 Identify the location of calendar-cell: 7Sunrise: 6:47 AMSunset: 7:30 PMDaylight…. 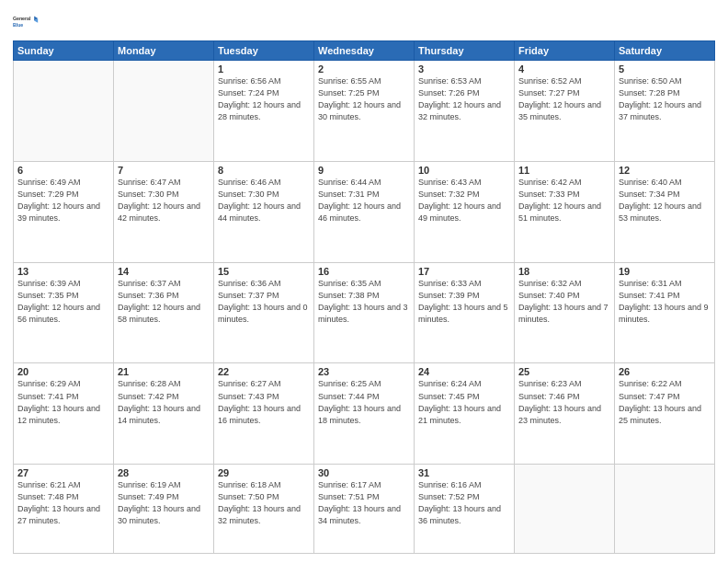
(164, 212).